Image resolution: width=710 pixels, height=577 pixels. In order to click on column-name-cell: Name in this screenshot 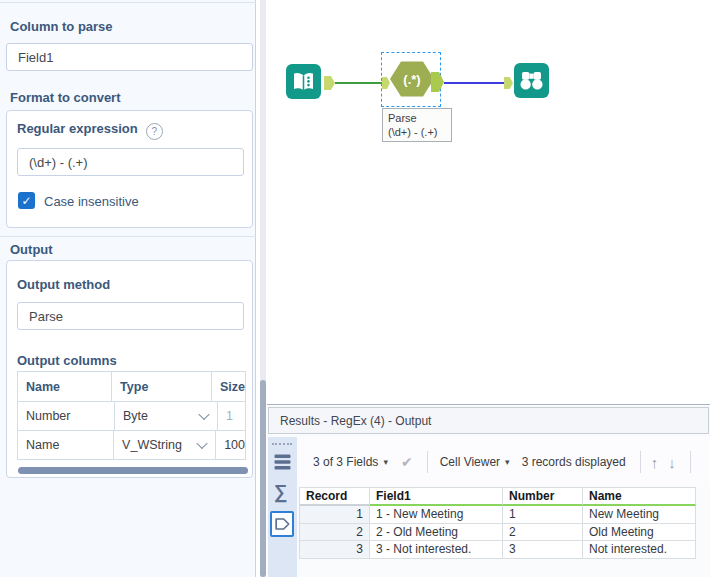, I will do `click(66, 445)`.